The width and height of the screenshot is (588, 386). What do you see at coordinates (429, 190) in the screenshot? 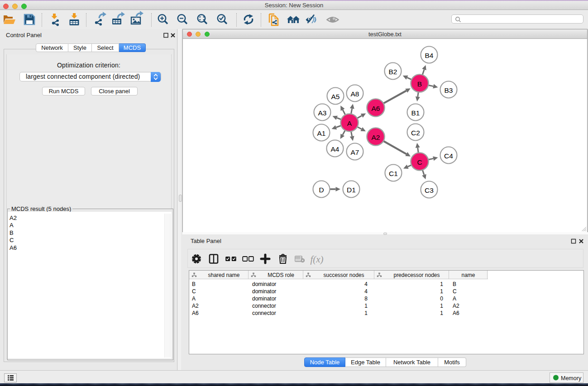
I see `svg-text: C3` at bounding box center [429, 190].